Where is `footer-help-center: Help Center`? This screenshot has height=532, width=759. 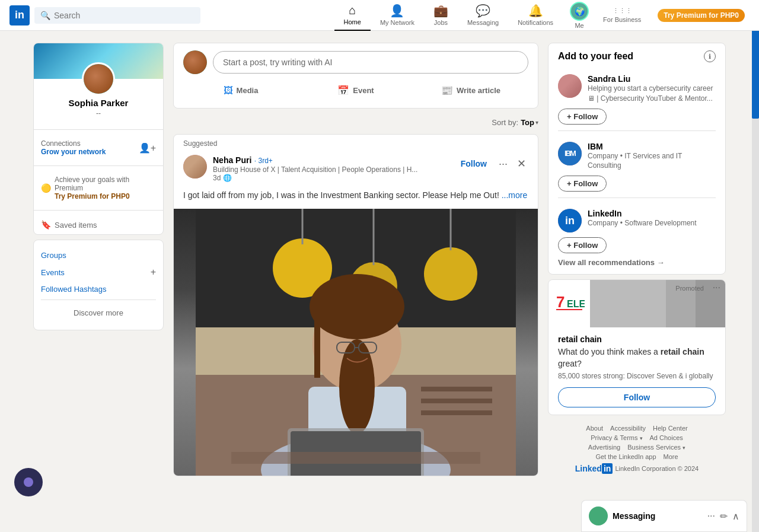
footer-help-center: Help Center is located at coordinates (670, 428).